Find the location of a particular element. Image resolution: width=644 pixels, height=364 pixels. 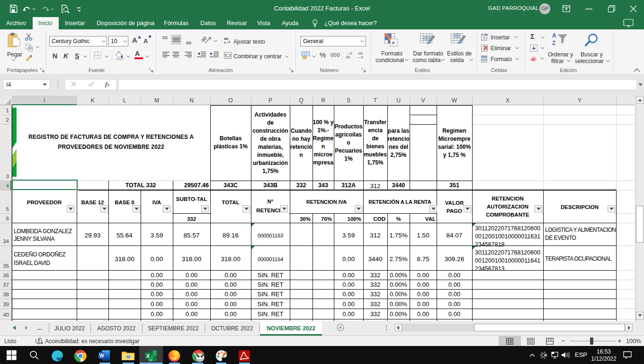

svg-text: X is located at coordinates (148, 356).